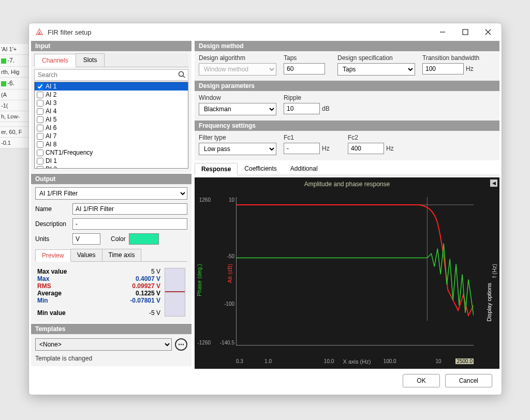  I want to click on ok-button: OK, so click(421, 381).